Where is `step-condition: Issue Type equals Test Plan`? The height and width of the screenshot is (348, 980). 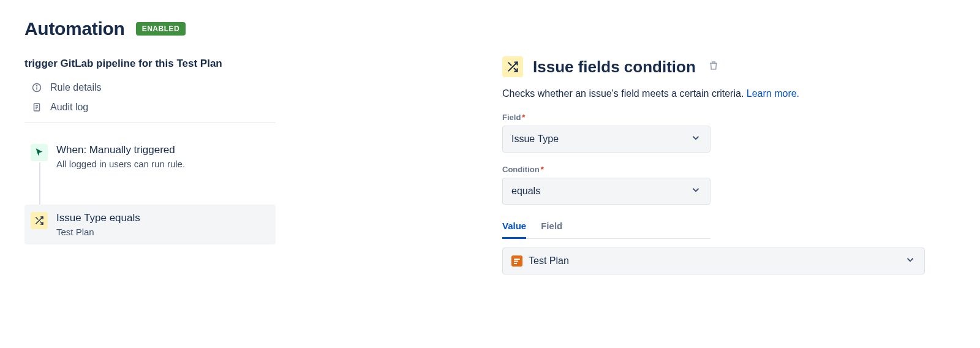 step-condition: Issue Type equals Test Plan is located at coordinates (150, 224).